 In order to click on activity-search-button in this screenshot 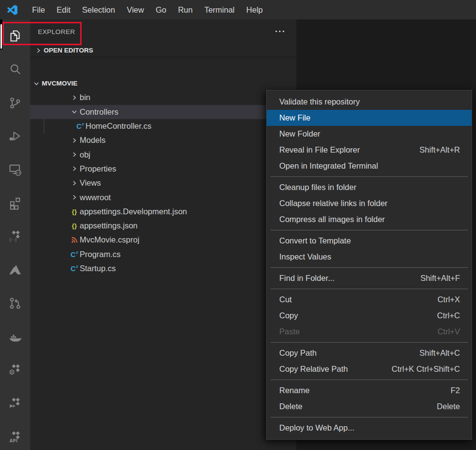, I will do `click(15, 70)`.